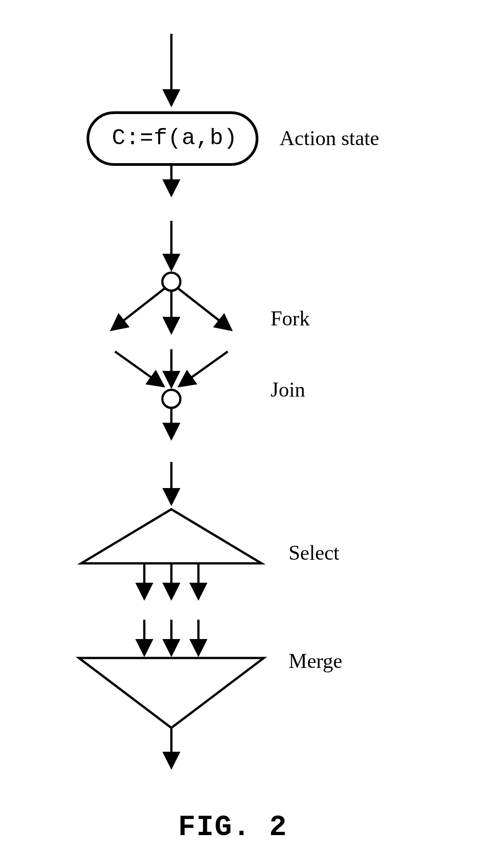  Describe the element at coordinates (290, 318) in the screenshot. I see `fork-label: Fork` at that location.